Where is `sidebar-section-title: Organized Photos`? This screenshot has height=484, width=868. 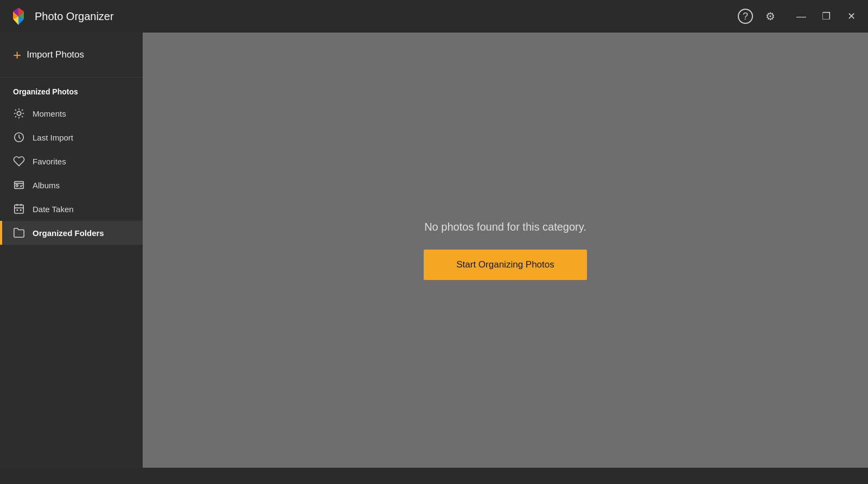 sidebar-section-title: Organized Photos is located at coordinates (72, 90).